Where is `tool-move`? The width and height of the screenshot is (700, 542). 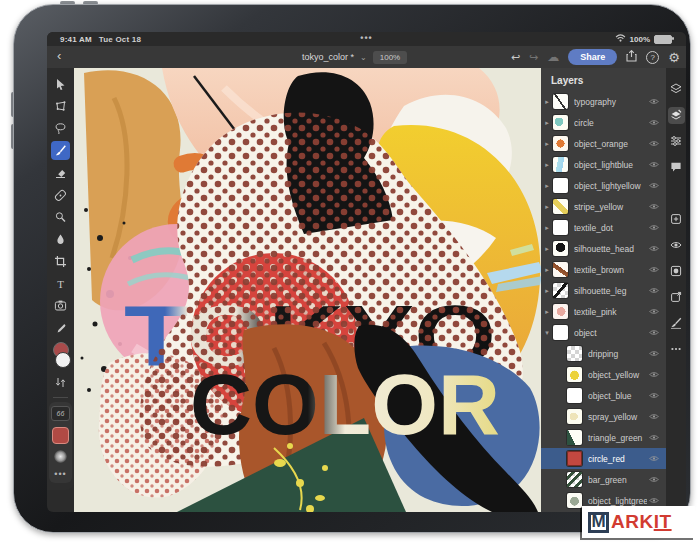
tool-move is located at coordinates (60, 84).